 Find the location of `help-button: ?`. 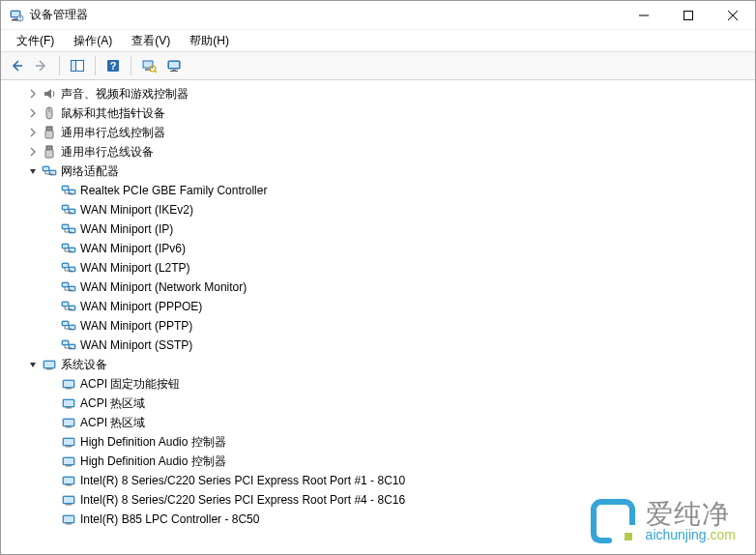

help-button: ? is located at coordinates (113, 66).